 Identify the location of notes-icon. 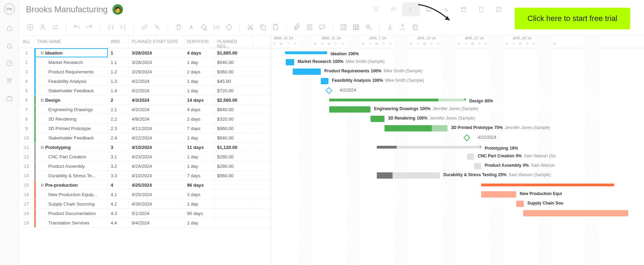
(310, 27).